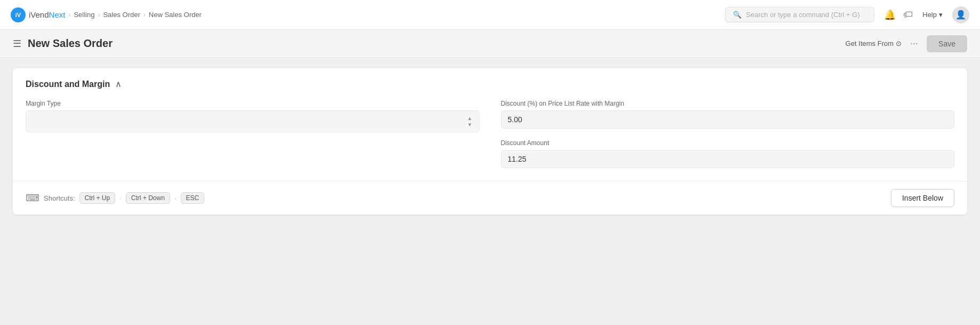 This screenshot has width=980, height=325. What do you see at coordinates (17, 44) in the screenshot?
I see `hamburger-icon: ☰` at bounding box center [17, 44].